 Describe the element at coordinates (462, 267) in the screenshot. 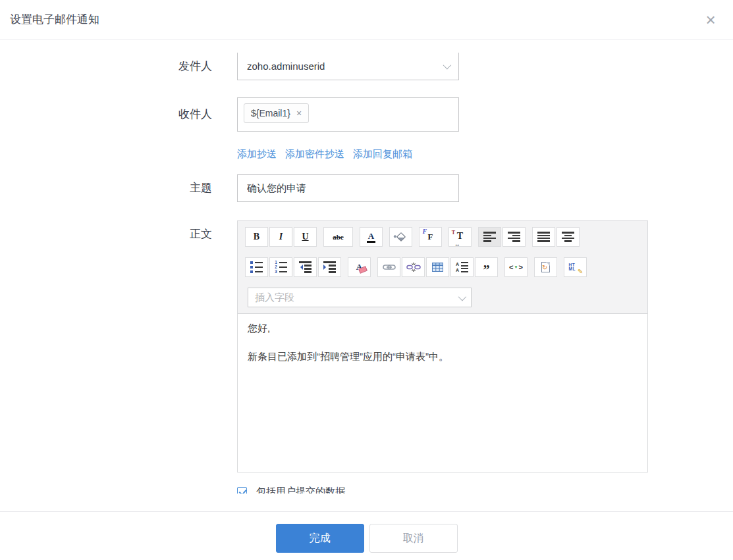

I see `line-spacing-icon: AA` at that location.